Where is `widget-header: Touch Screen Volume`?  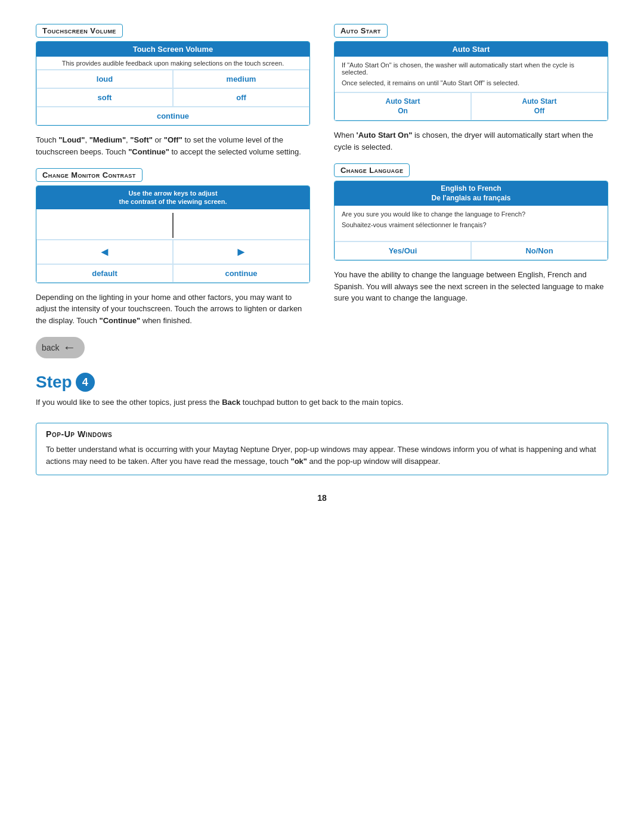
widget-header: Touch Screen Volume is located at coordinates (173, 49).